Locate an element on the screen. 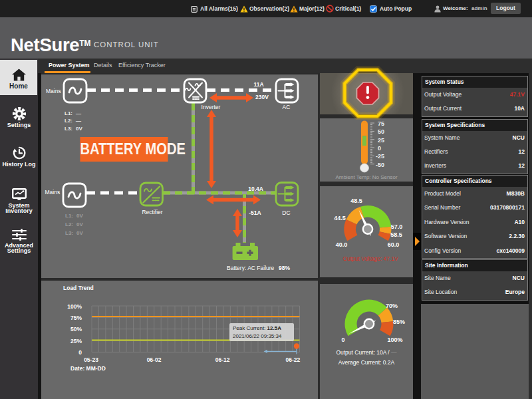 Image resolution: width=532 pixels, height=399 pixels. svg-text: 25 is located at coordinates (381, 140).